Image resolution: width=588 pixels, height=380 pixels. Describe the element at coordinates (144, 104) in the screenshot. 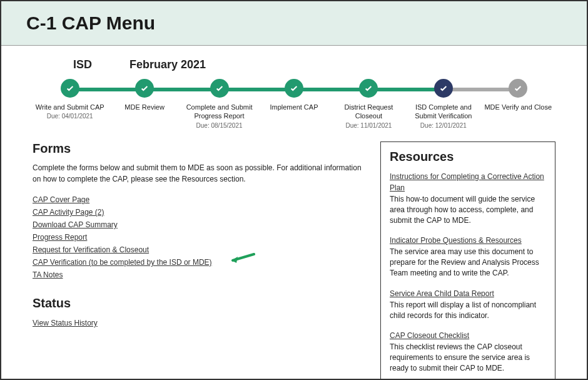

I see `timeline-step: MDE Review` at that location.